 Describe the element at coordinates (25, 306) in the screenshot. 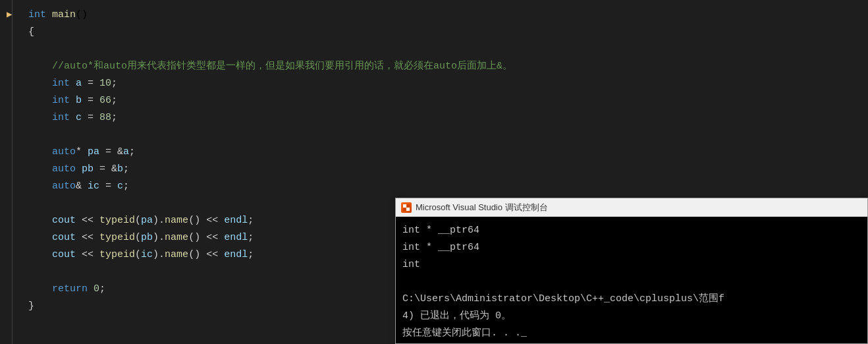

I see `line-content: }` at that location.